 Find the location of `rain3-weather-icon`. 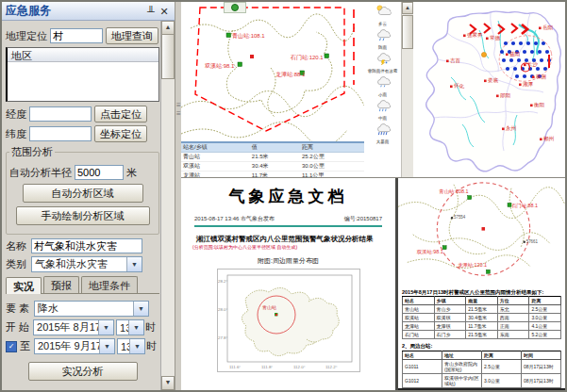

rain3-weather-icon is located at coordinates (383, 129).